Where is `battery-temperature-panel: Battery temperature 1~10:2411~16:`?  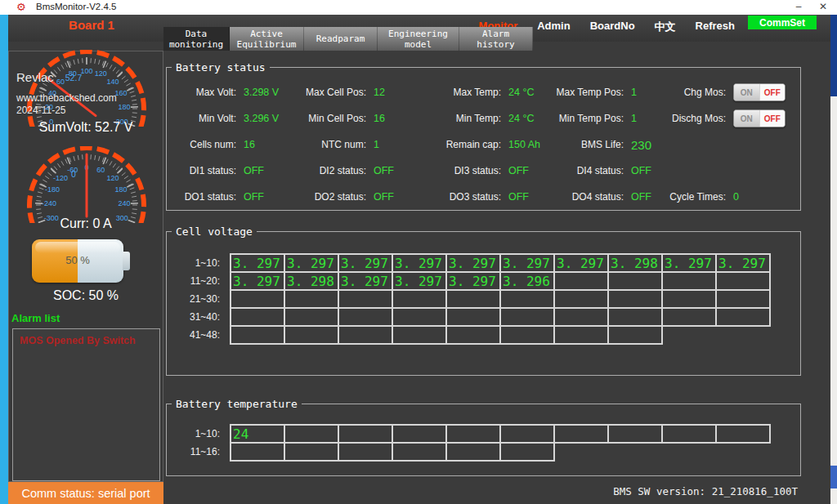 battery-temperature-panel: Battery temperature 1~10:2411~16: is located at coordinates (484, 439).